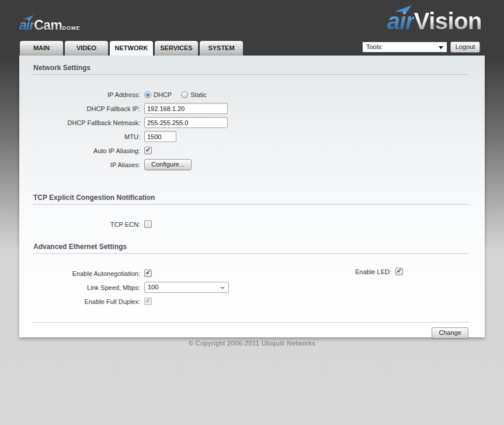 Image resolution: width=504 pixels, height=425 pixels. Describe the element at coordinates (89, 224) in the screenshot. I see `tcp-ecn-label: TCP ECN:` at that location.